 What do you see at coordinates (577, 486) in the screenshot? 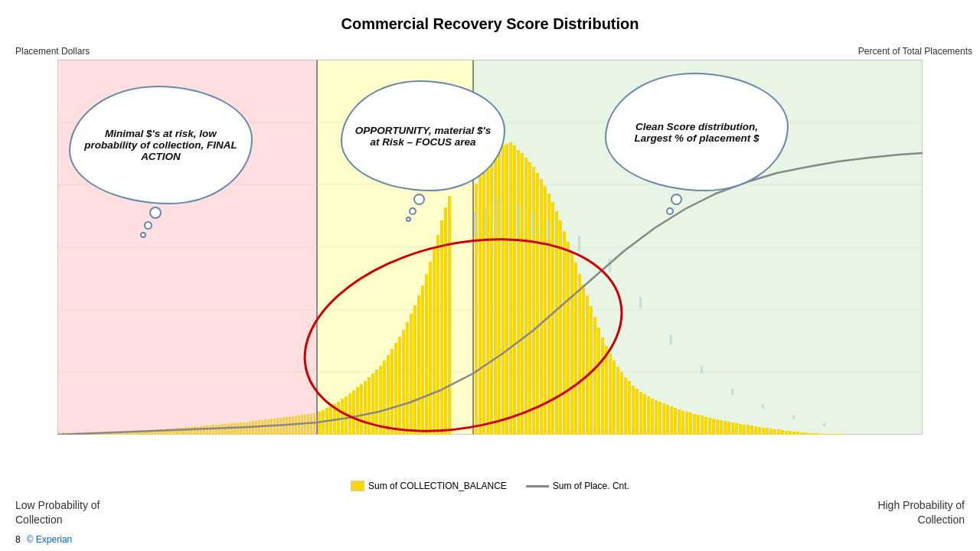
I see `legend-line-item: Sum of Place. Cnt.` at bounding box center [577, 486].